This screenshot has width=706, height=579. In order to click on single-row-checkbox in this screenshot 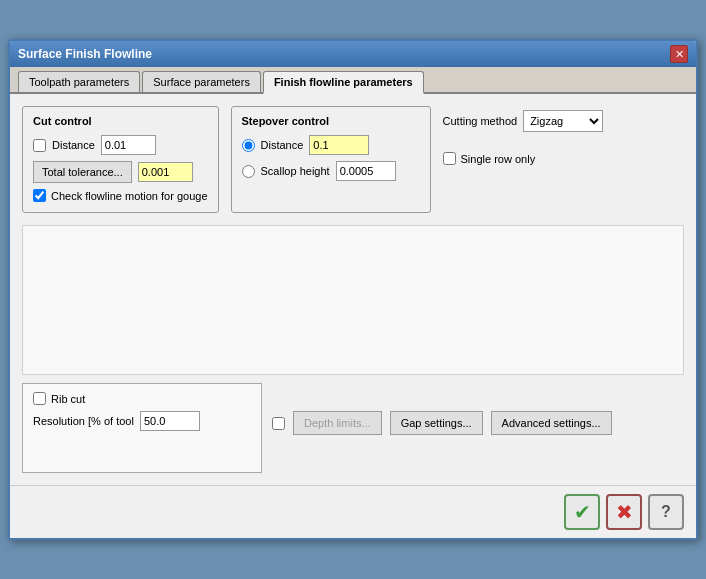, I will do `click(450, 158)`.